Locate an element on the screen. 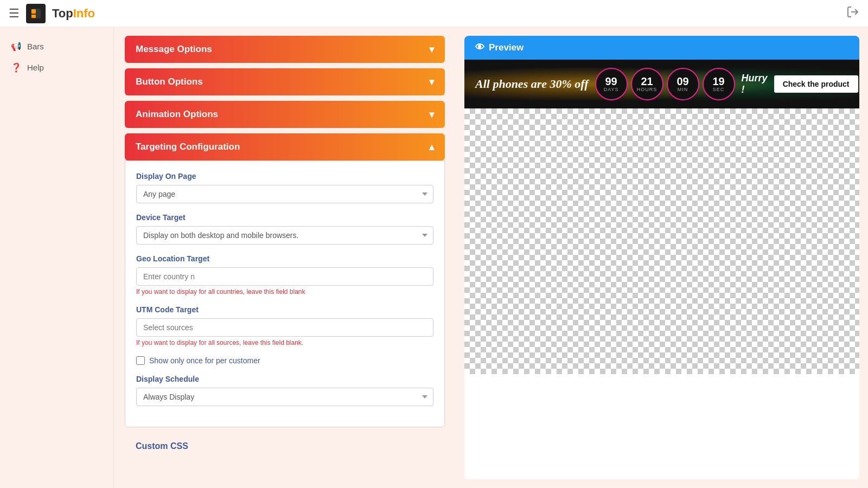  sidebar-label-help: Help is located at coordinates (36, 67).